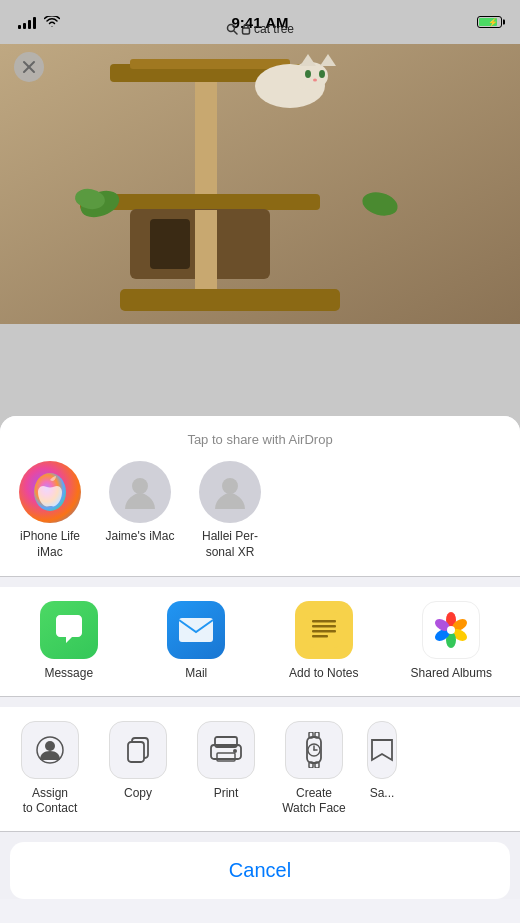  What do you see at coordinates (382, 769) in the screenshot?
I see `action-item-save: Sa...` at bounding box center [382, 769].